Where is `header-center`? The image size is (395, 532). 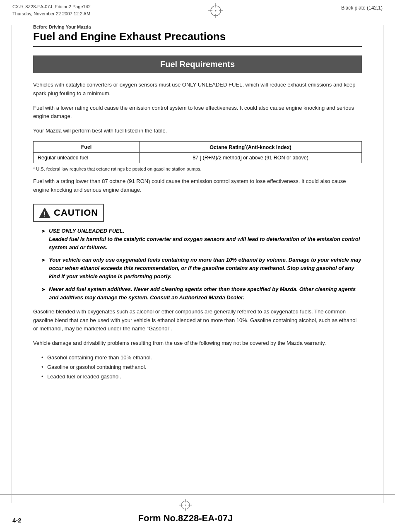
header-center is located at coordinates (216, 11).